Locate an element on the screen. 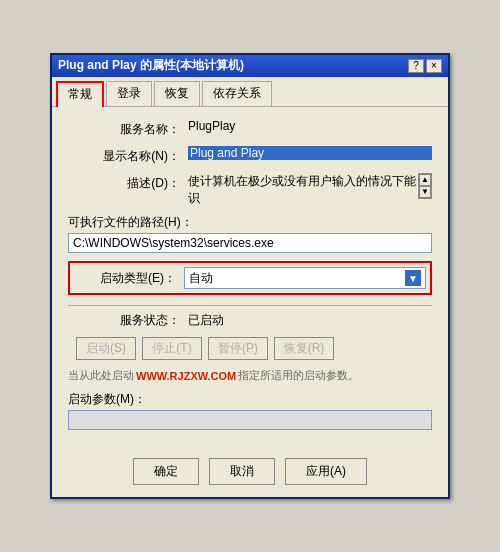  path-label: 可执行文件的路径(H)： is located at coordinates (250, 222).